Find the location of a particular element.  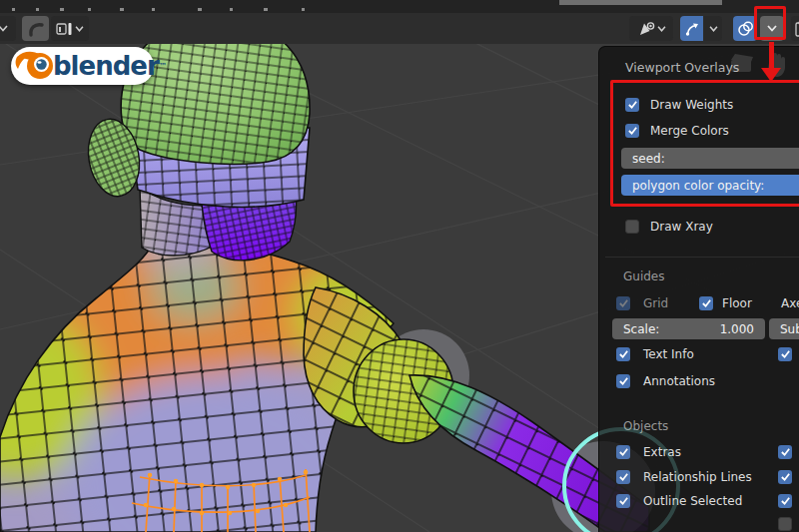

display-mode-button is located at coordinates (70, 28).